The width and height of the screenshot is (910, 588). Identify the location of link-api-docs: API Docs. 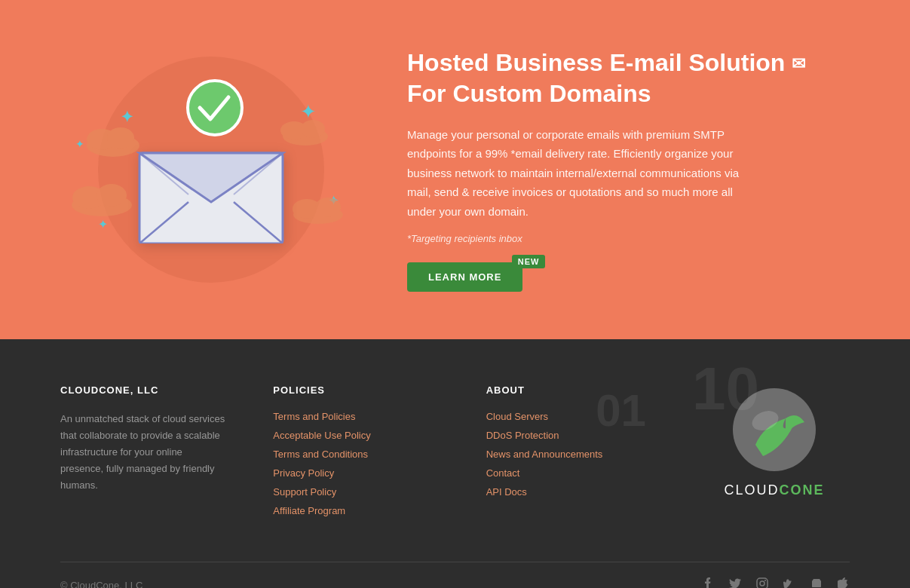
(570, 492).